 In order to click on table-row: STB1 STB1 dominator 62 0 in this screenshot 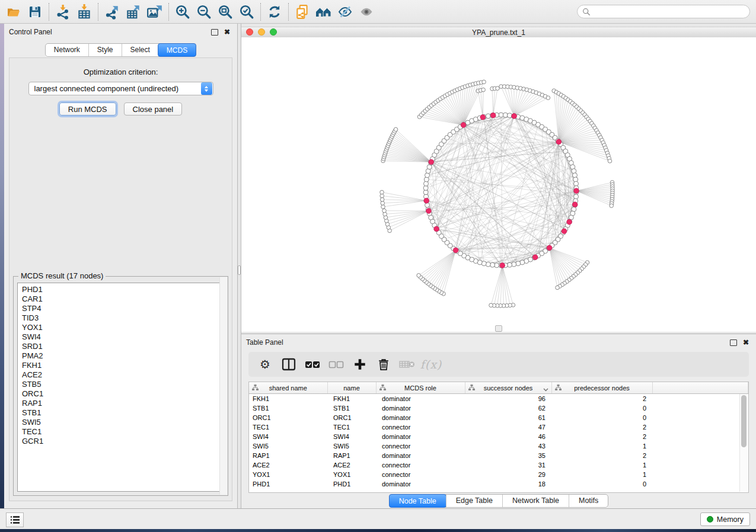, I will do `click(499, 408)`.